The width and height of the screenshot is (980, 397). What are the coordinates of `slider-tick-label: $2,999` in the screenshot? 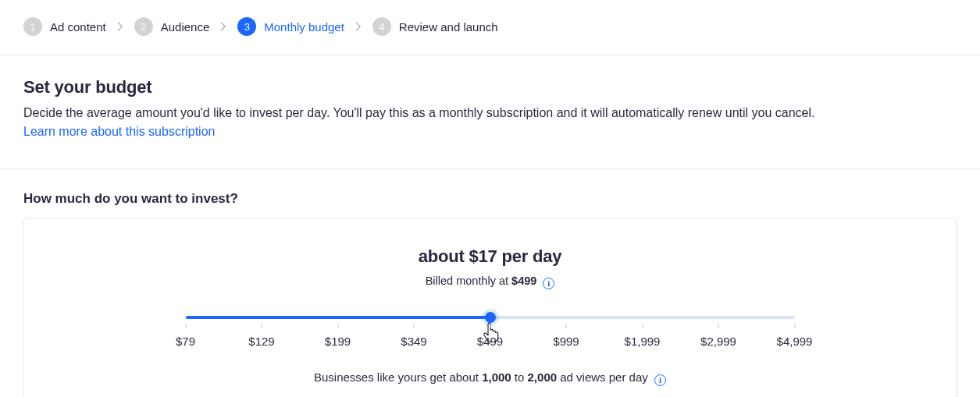 It's located at (718, 342).